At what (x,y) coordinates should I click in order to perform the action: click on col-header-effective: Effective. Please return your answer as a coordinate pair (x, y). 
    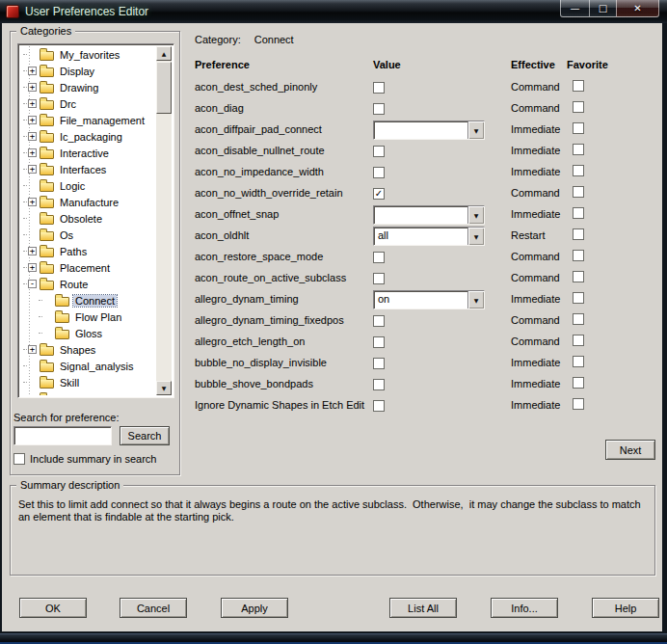
    Looking at the image, I should click on (533, 65).